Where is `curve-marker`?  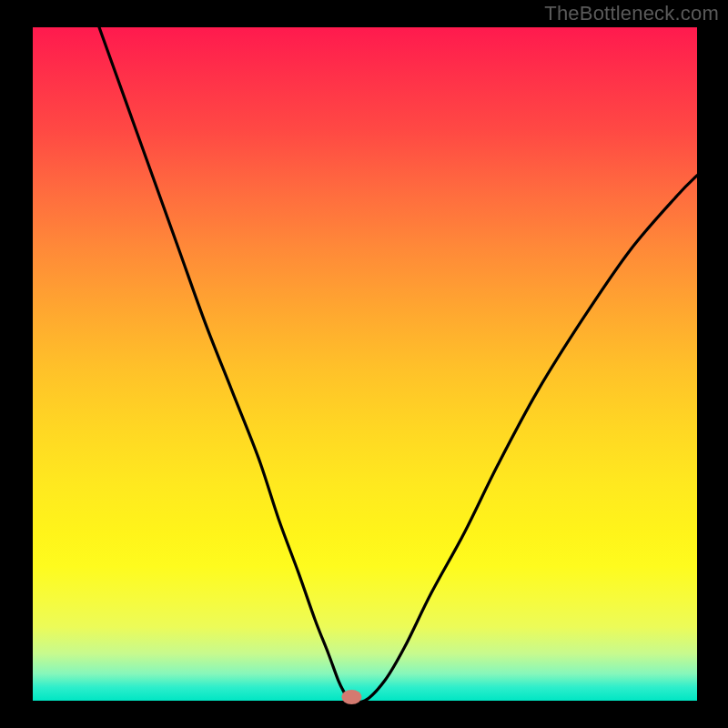 curve-marker is located at coordinates (351, 697).